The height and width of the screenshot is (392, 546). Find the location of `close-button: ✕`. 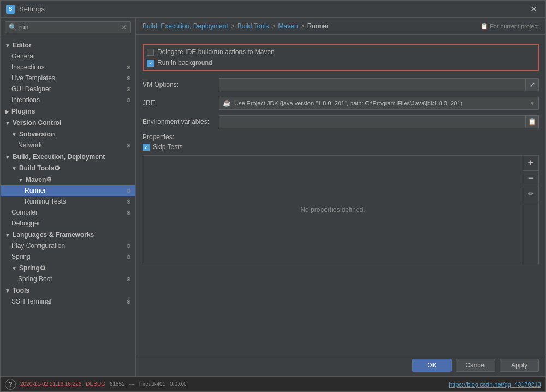

close-button: ✕ is located at coordinates (533, 9).